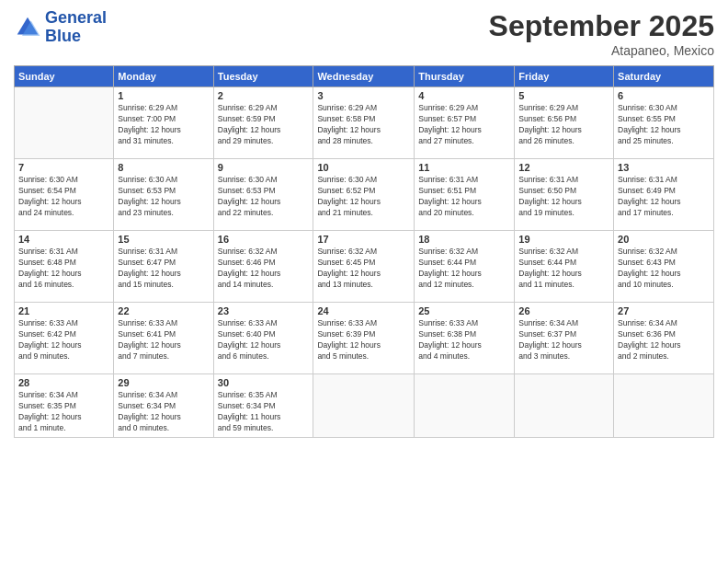 Image resolution: width=728 pixels, height=563 pixels. What do you see at coordinates (364, 269) in the screenshot?
I see `day-info: Sunrise: 6:32 AM Sunset: 6:45 PM Dayligh…` at bounding box center [364, 269].